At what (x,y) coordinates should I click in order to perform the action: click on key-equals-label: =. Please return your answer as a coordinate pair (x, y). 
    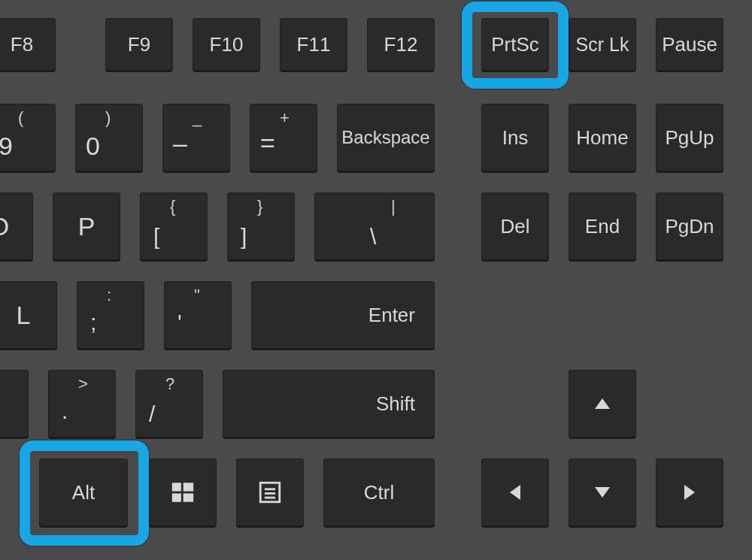
    Looking at the image, I should click on (268, 143).